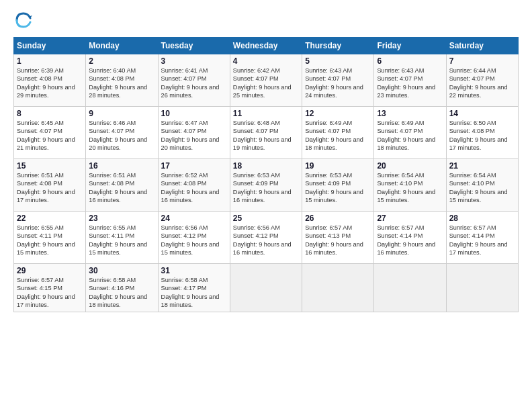 Image resolution: width=532 pixels, height=411 pixels. Describe the element at coordinates (50, 81) in the screenshot. I see `calendar-day-cell: 1Sunrise: 6:39 AMSunset: 4:08 PMDaylight…` at that location.